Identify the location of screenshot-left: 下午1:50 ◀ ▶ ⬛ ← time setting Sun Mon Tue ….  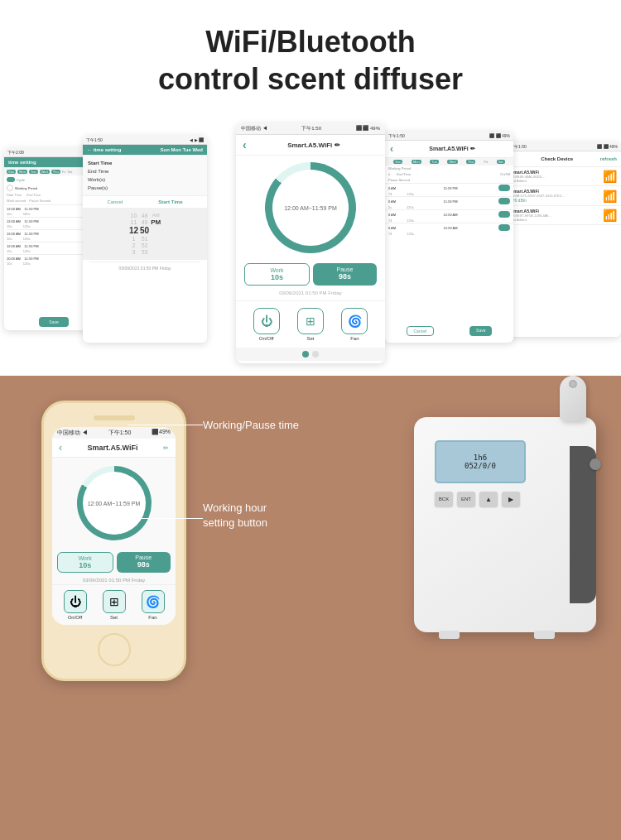
(145, 239).